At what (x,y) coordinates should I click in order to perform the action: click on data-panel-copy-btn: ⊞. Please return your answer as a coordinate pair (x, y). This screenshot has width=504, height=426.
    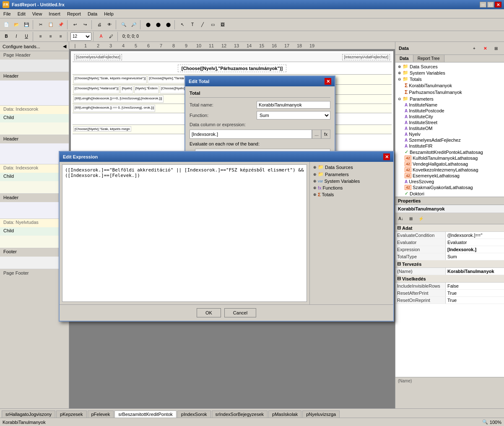
    Looking at the image, I should click on (496, 48).